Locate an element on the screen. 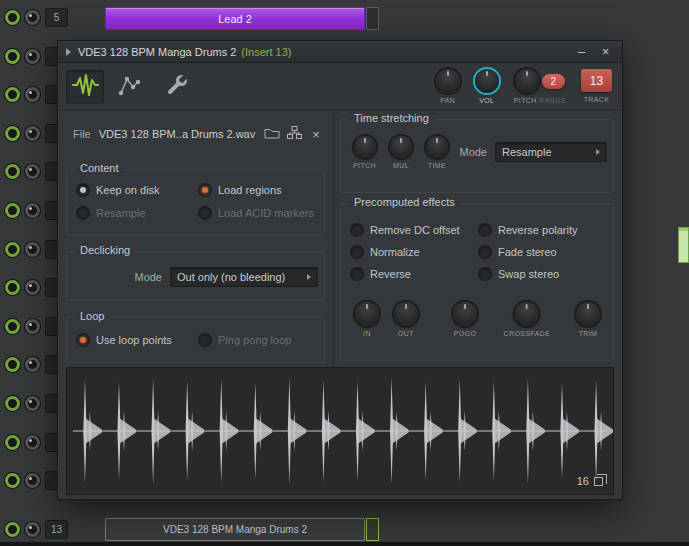 The height and width of the screenshot is (546, 689). trim-knob is located at coordinates (588, 314).